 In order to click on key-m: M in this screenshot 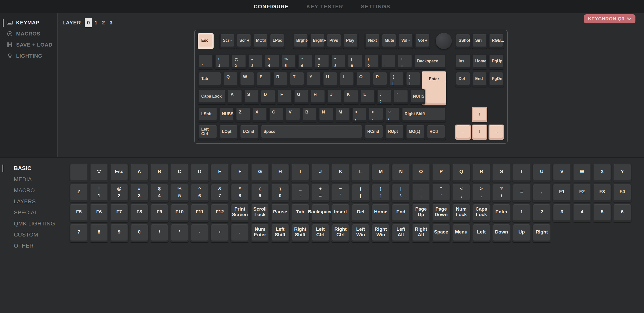, I will do `click(343, 114)`.